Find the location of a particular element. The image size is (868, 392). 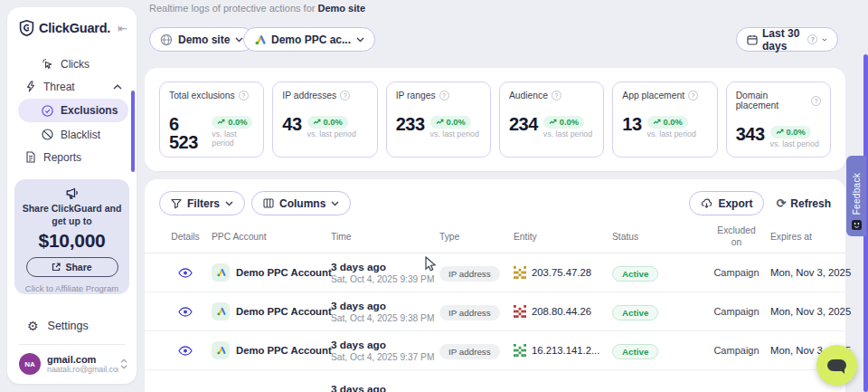

account-name: gmail.com is located at coordinates (83, 359).